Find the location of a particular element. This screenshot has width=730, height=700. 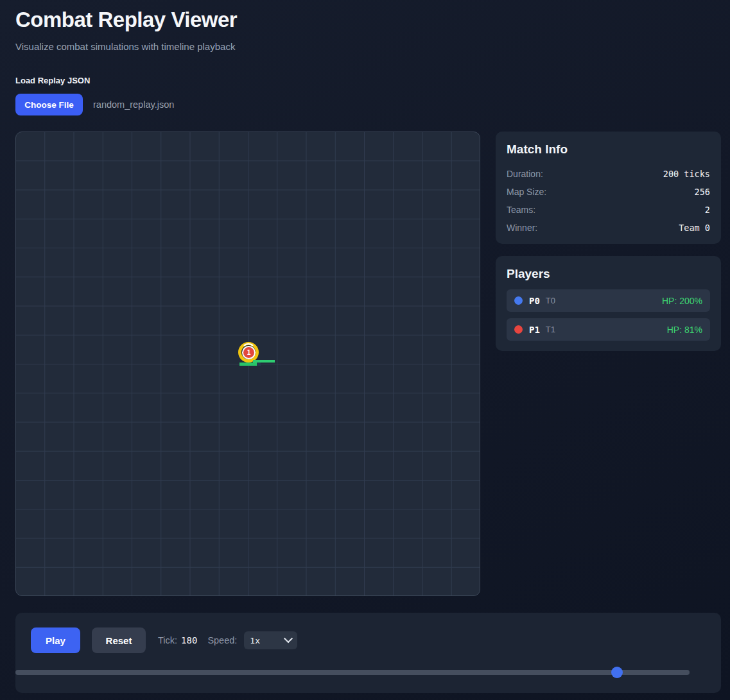

match-info-row-winner: Winner: Team 0 is located at coordinates (609, 228).